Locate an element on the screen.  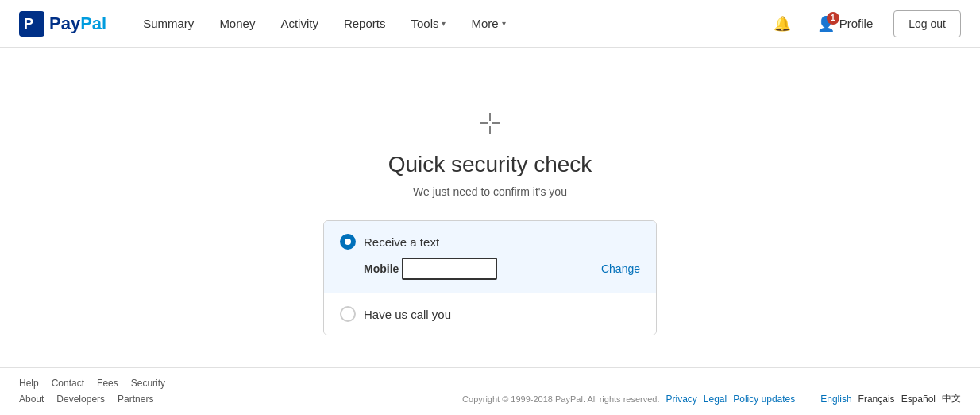
paypal-logo: P PayPal is located at coordinates (63, 24).